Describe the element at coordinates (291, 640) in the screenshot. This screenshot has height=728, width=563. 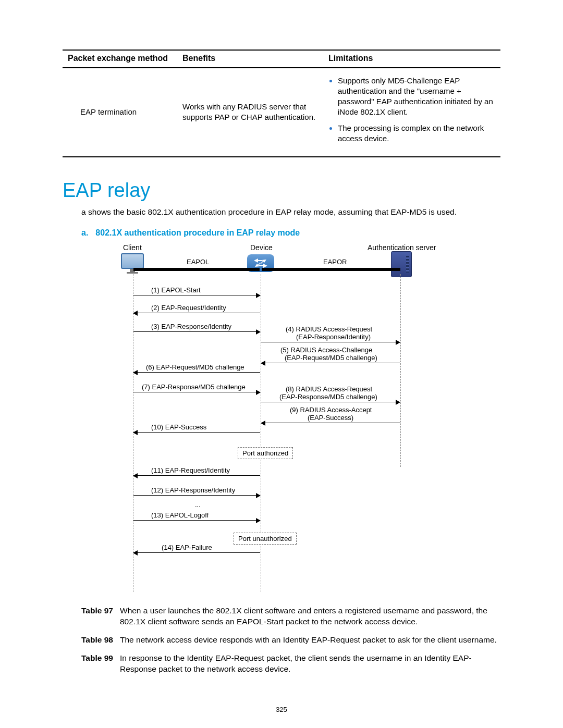
I see `procedure-steps: Table 97 When a user launches the 802.1X…` at that location.